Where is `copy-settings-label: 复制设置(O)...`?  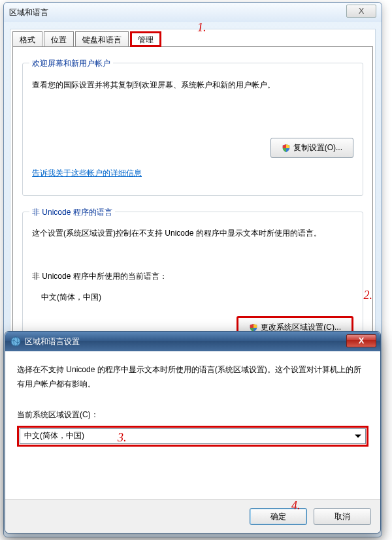
copy-settings-label: 复制设置(O)... is located at coordinates (318, 148).